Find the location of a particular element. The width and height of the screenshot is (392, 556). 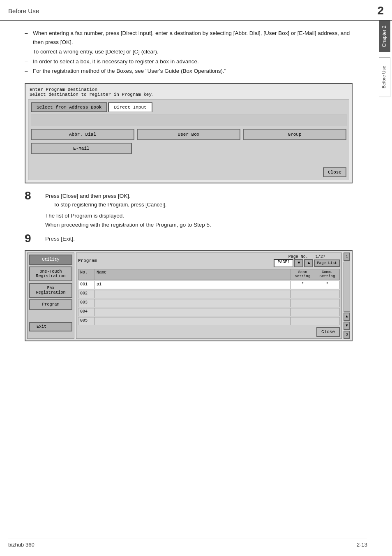

group-btn: Group is located at coordinates (295, 134).